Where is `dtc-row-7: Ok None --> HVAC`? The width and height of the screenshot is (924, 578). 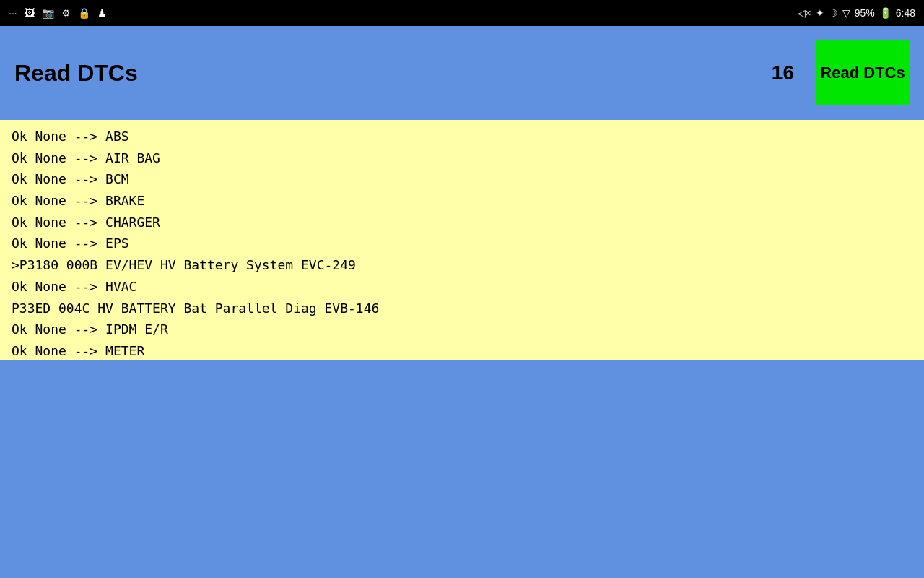
dtc-row-7: Ok None --> HVAC is located at coordinates (462, 287).